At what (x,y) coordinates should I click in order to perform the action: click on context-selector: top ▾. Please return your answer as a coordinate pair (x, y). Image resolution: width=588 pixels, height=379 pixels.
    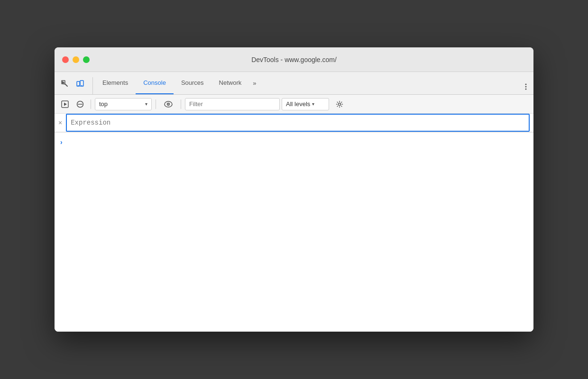
    Looking at the image, I should click on (123, 104).